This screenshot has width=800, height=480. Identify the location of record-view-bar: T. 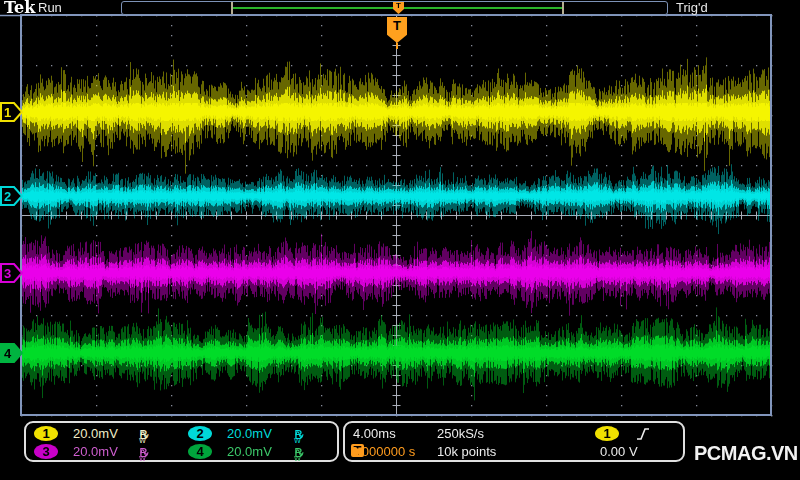
(394, 8).